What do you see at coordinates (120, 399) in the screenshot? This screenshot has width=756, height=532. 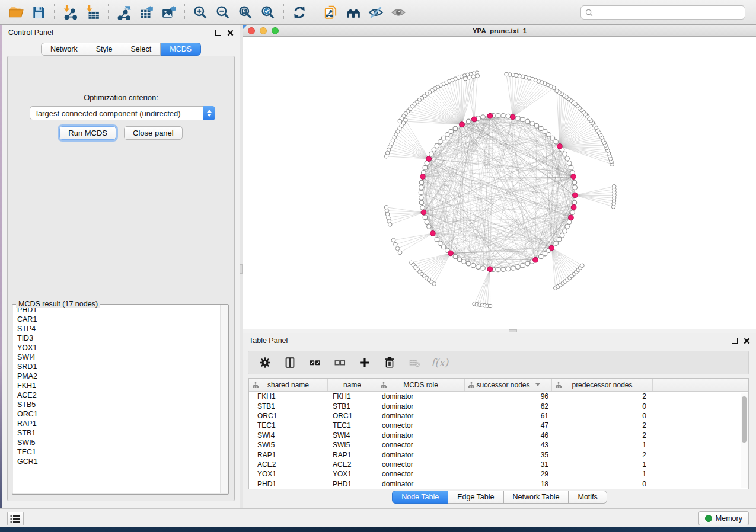 I see `mcds-result-list: PHD1CAR1STP4TID3YOX1SWI4SRD1PMA2FKH1ACE2…` at bounding box center [120, 399].